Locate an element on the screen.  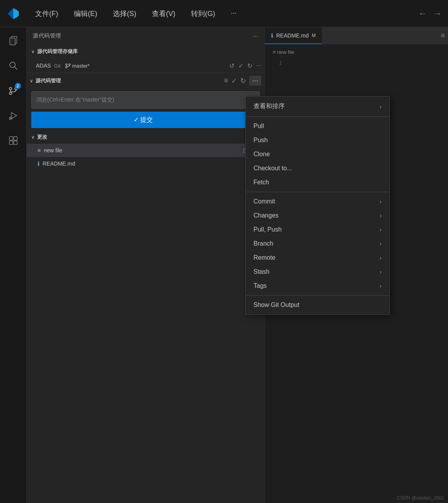
sc-refresh-button: ↻ is located at coordinates (243, 81).